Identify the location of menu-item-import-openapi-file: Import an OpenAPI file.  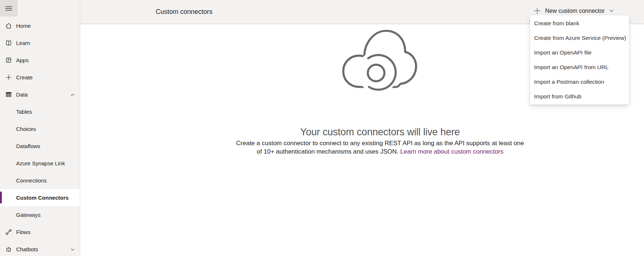
(580, 53).